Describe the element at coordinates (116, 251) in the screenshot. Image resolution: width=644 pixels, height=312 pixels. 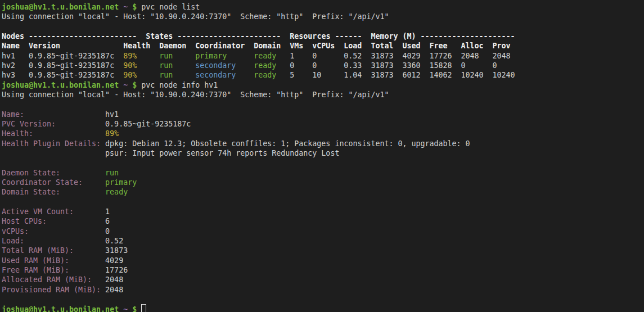
I see `info-value: 31873` at that location.